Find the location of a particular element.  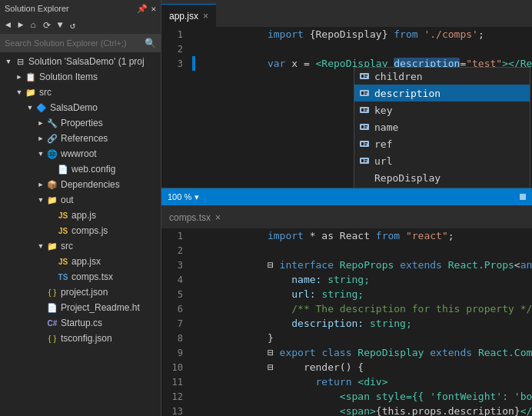

bottom-ln-5: 5 is located at coordinates (177, 295).